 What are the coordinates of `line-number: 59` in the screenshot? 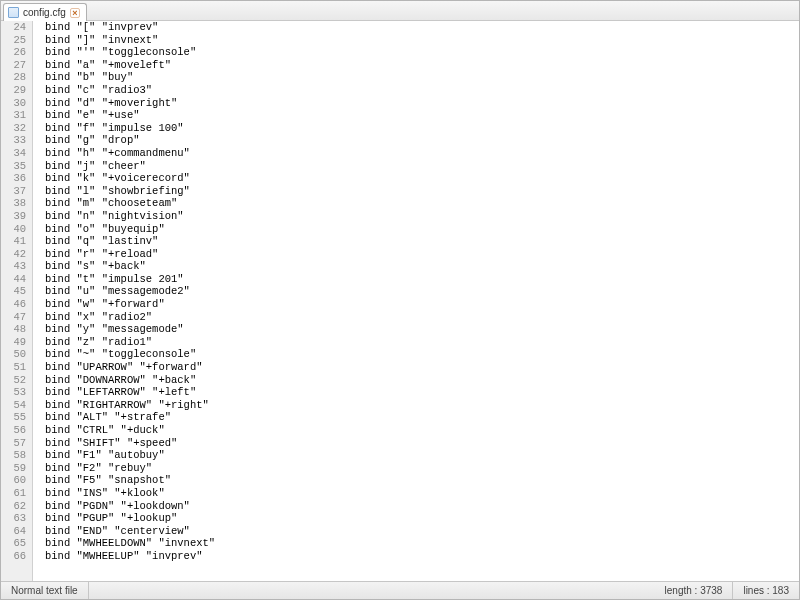 It's located at (14, 468).